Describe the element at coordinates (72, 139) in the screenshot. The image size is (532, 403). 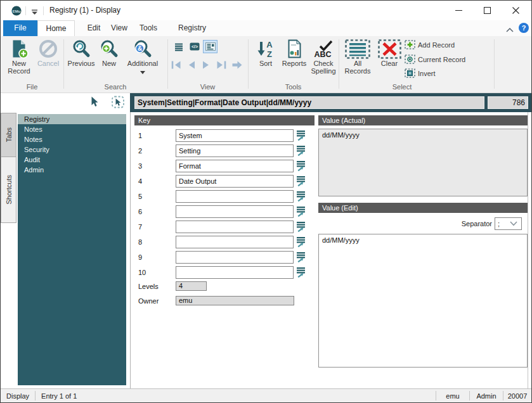
I see `tab-list-item-notes2: Notes` at that location.